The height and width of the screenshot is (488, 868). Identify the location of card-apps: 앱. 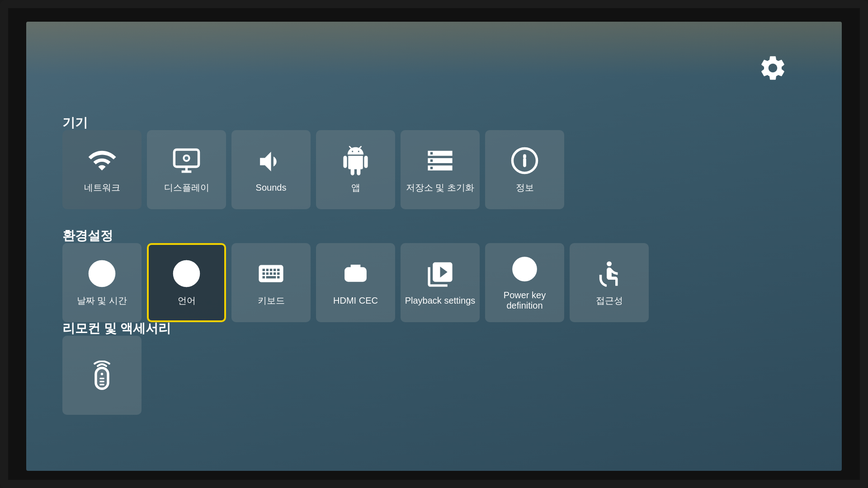
(355, 170).